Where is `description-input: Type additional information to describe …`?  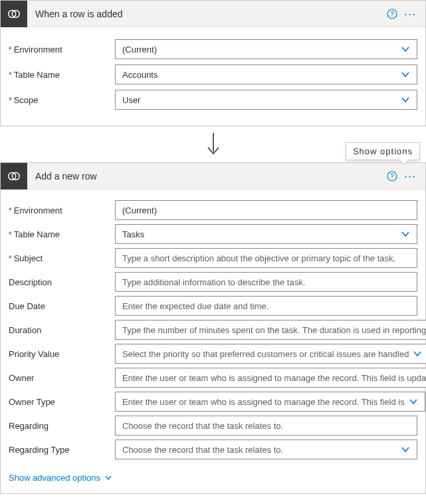 description-input: Type additional information to describe … is located at coordinates (266, 282).